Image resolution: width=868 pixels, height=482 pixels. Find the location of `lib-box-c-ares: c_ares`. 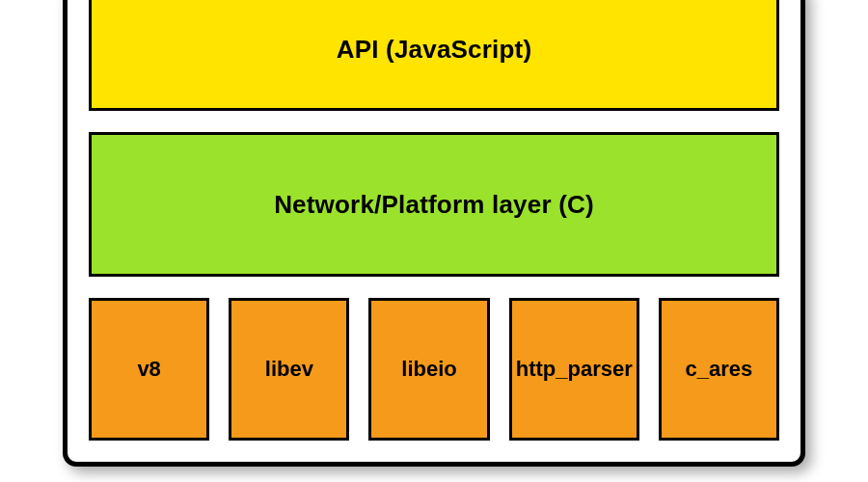

lib-box-c-ares: c_ares is located at coordinates (719, 369).